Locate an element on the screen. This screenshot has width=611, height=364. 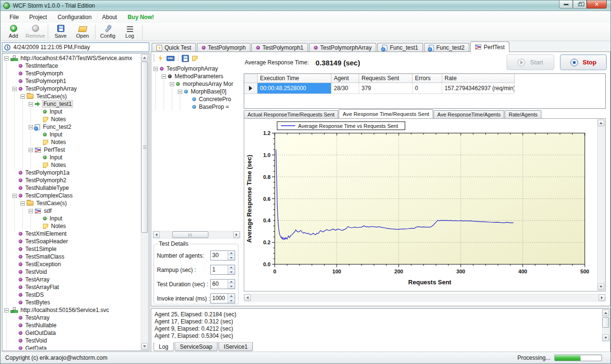
log-output: Agent 25, Elapsed: 0.2184 (sec)Agent 17,… is located at coordinates (377, 326).